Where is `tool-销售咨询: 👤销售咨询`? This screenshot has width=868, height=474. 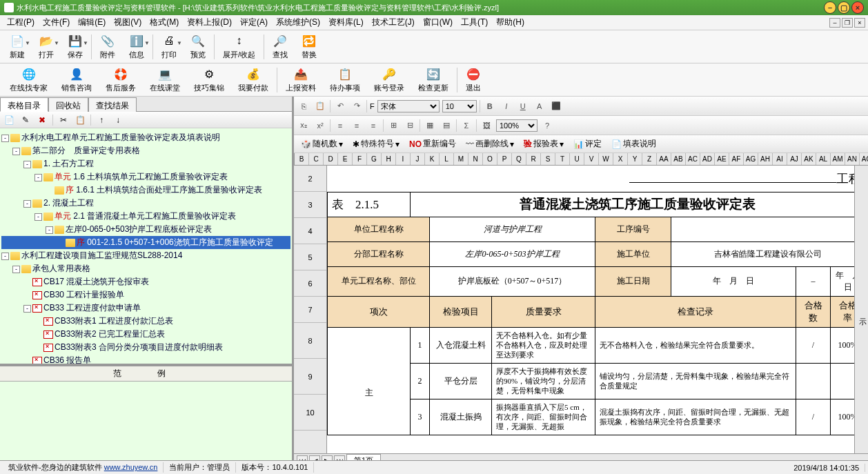
tool-销售咨询: 👤销售咨询 is located at coordinates (77, 80).